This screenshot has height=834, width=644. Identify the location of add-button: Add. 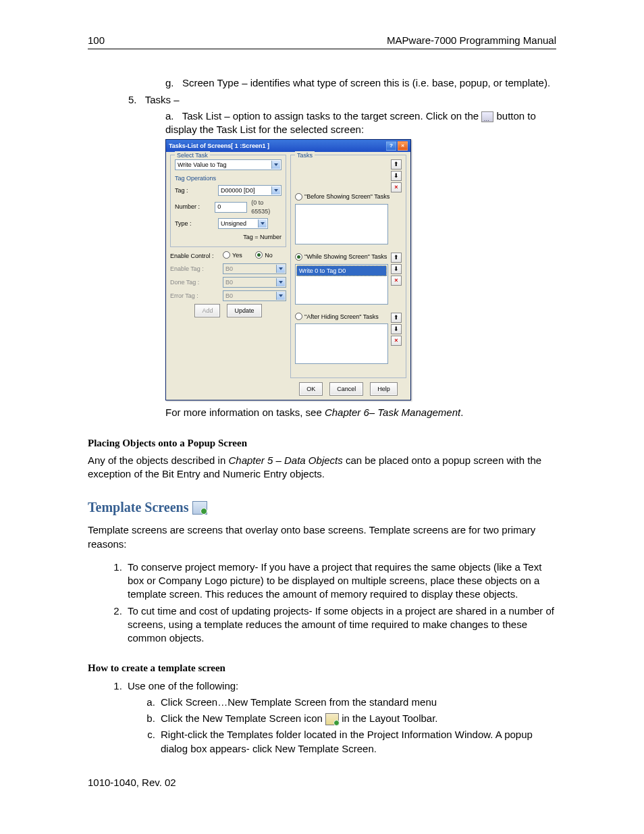
(207, 311).